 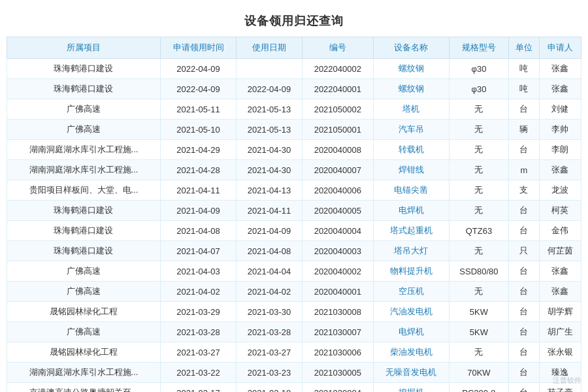 I want to click on applicant-cell: 胡学辉, so click(x=560, y=312).